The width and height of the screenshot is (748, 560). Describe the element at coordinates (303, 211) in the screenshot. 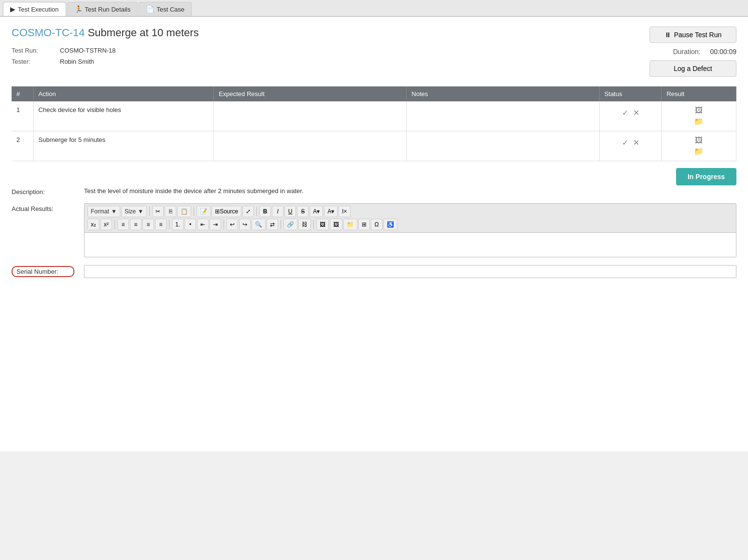

I see `strikethrough-button: S` at that location.